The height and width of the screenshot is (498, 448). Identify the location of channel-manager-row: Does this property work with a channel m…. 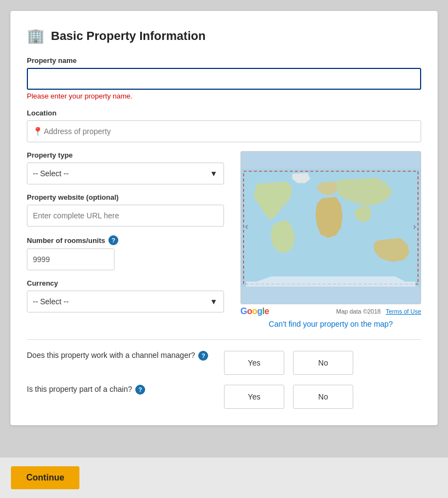
(224, 363).